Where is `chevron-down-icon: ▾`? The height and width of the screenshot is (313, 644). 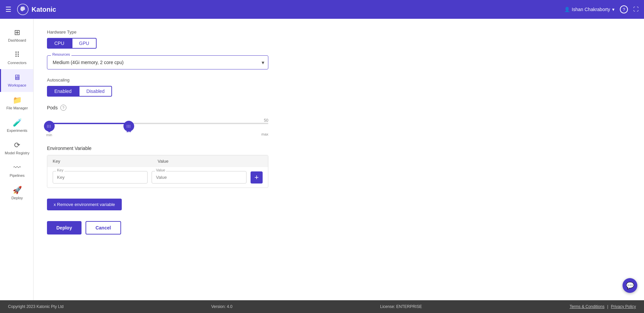 chevron-down-icon: ▾ is located at coordinates (613, 9).